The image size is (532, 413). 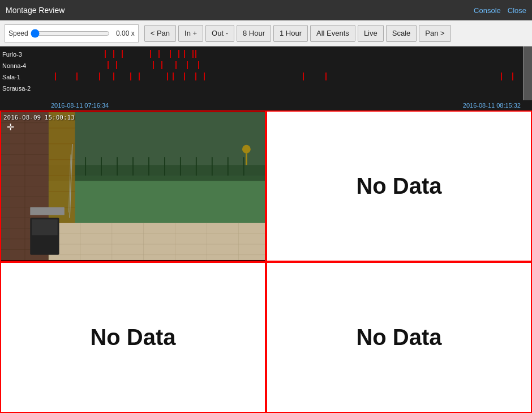 I want to click on no-data-label-bl: No Data, so click(x=132, y=338).